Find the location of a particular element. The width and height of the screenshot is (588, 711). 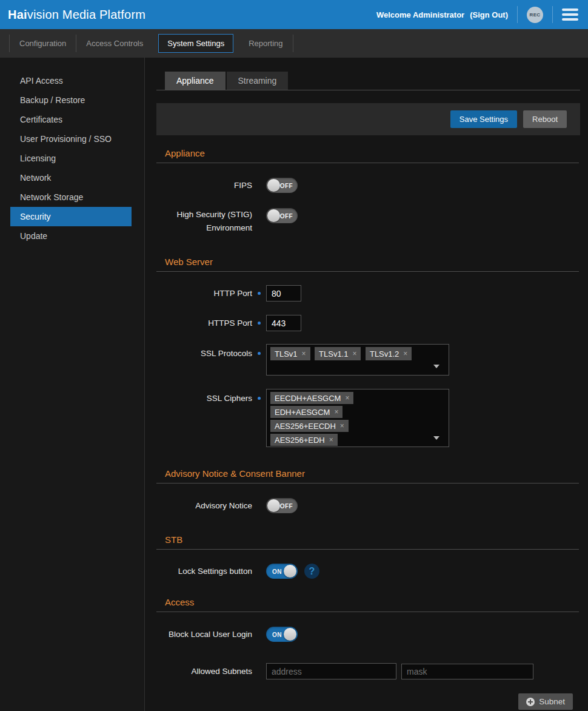

sidebar-item-network: Network is located at coordinates (71, 178).